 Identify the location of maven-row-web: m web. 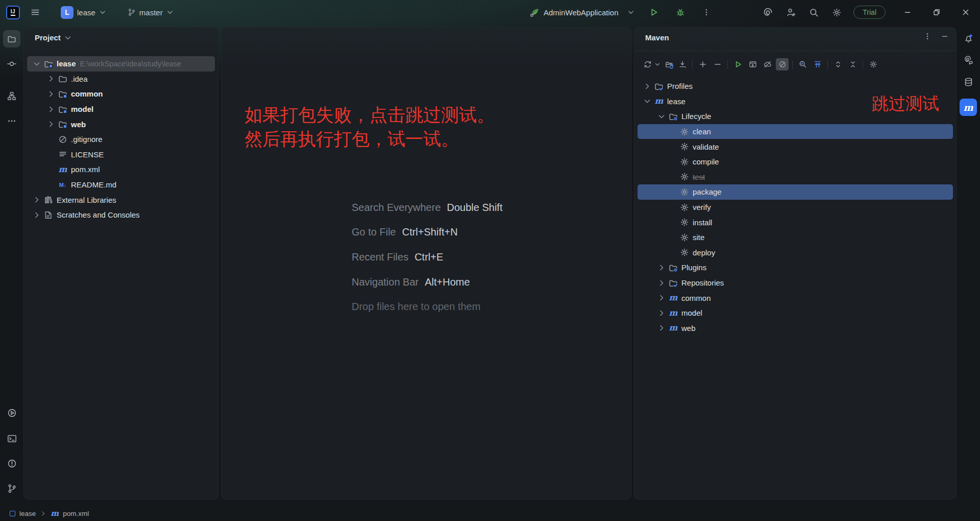
(795, 328).